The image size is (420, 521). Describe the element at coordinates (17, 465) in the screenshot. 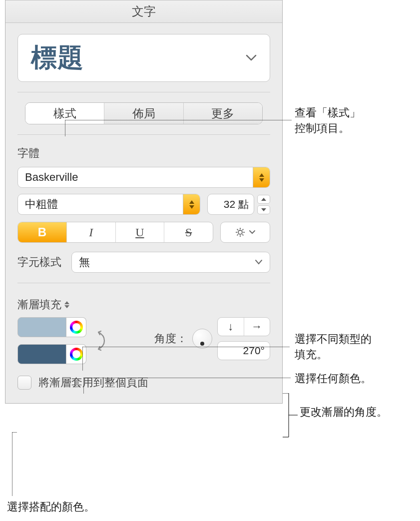

I see `callout-line` at that location.